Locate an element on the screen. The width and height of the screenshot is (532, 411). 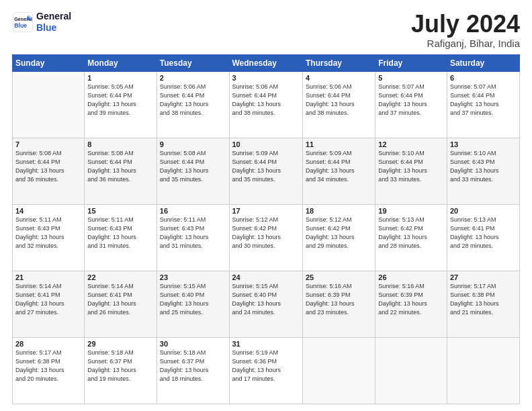
day-info: Sunrise: 5:15 AM Sunset: 6:40 PM Dayligh… is located at coordinates (193, 300).